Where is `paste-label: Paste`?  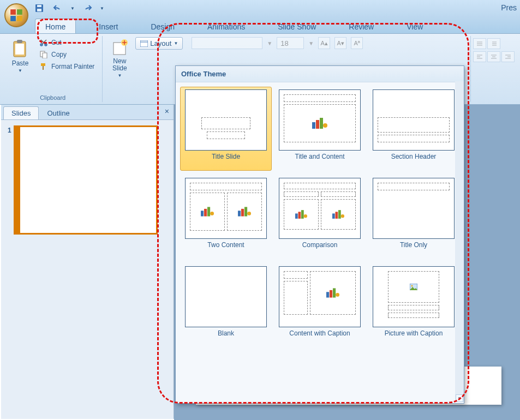
paste-label: Paste is located at coordinates (21, 63).